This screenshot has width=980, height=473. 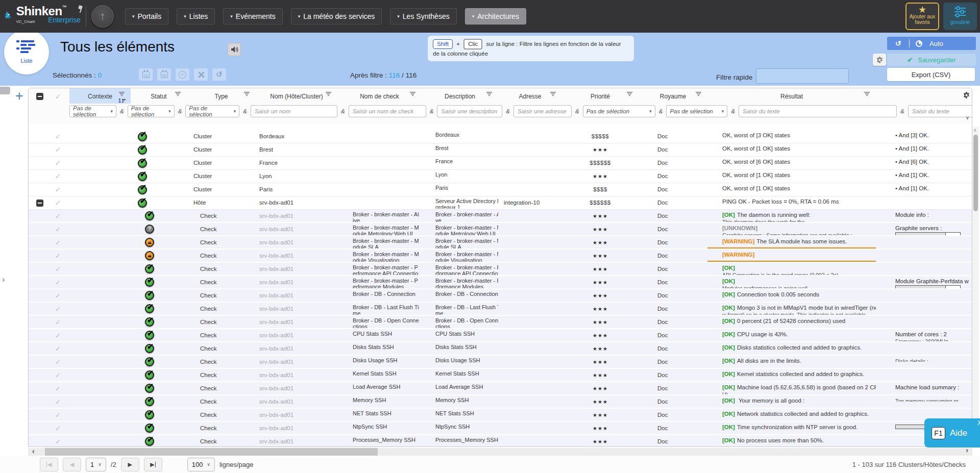 What do you see at coordinates (500, 349) in the screenshot?
I see `table-row: ✓✔Checksrv-bdx-ad01Disks Stats SSHDisks …` at bounding box center [500, 349].